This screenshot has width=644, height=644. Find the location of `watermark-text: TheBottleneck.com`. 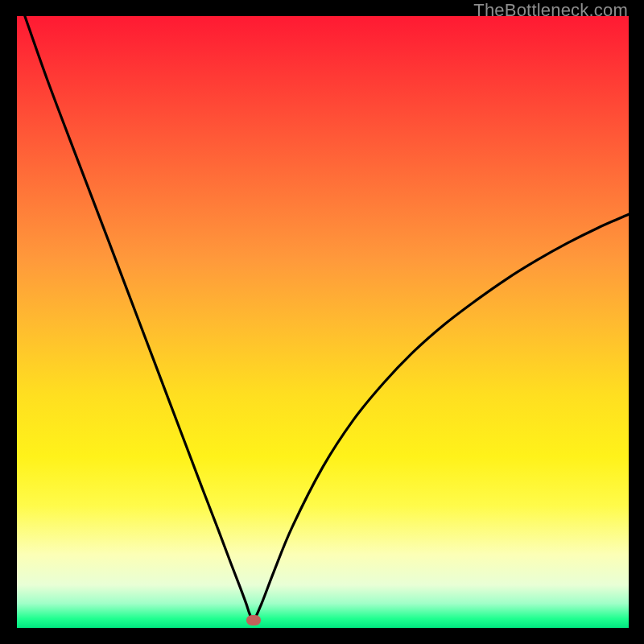

watermark-text: TheBottleneck.com is located at coordinates (551, 10).